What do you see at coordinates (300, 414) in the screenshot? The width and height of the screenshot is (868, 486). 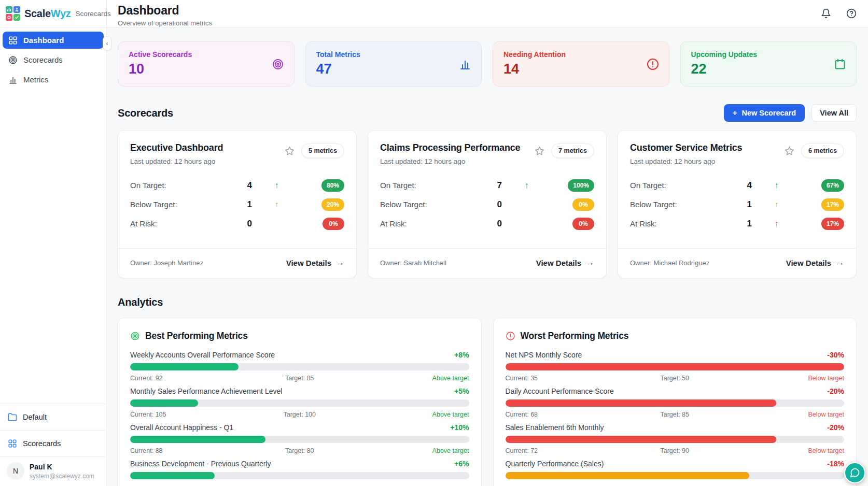 I see `metric-target: Target: 100` at bounding box center [300, 414].